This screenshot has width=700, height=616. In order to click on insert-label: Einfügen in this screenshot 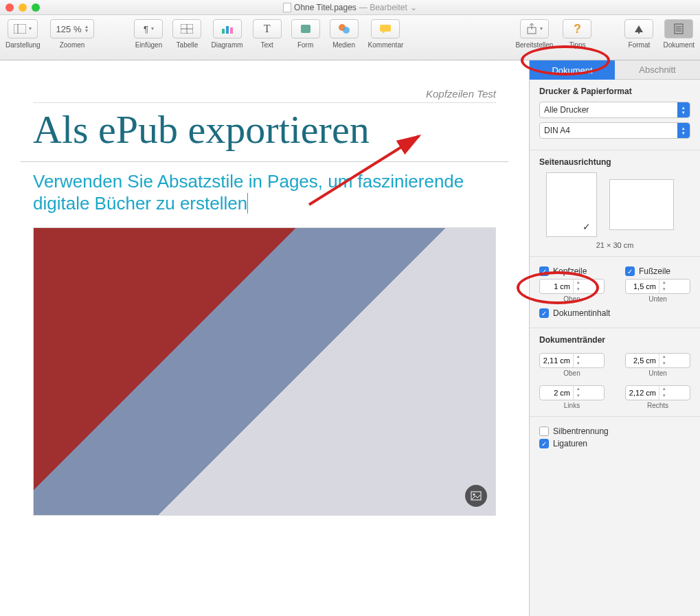, I will do `click(148, 45)`.